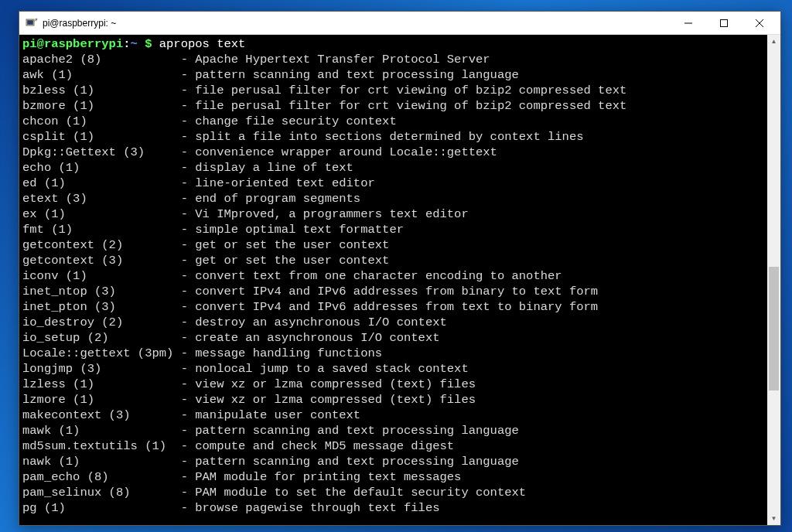  What do you see at coordinates (724, 23) in the screenshot?
I see `window-controls` at bounding box center [724, 23].